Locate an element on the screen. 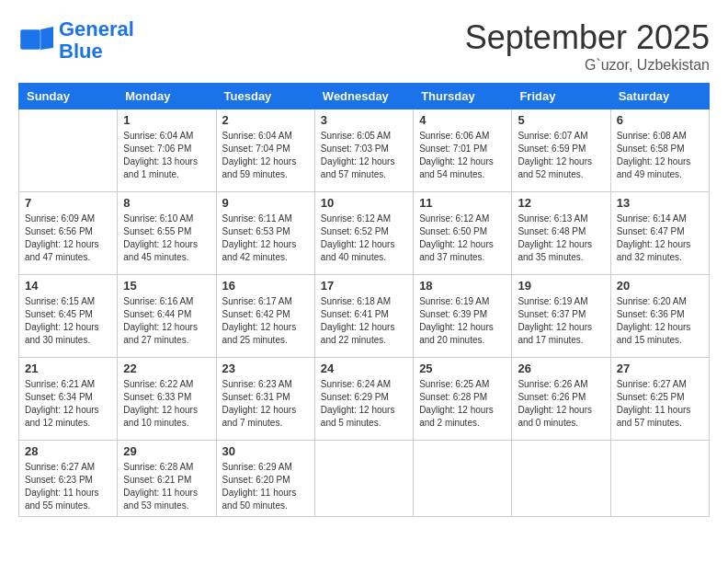 This screenshot has width=728, height=563. calendar-cell: 15Sunrise: 6:16 AMSunset: 6:44 PMDayligh… is located at coordinates (167, 316).